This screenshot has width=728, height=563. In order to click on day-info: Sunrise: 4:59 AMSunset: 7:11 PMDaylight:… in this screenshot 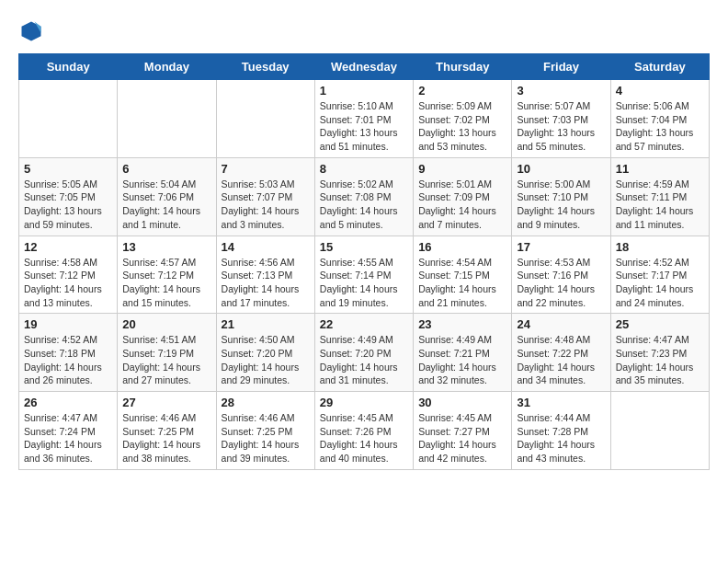, I will do `click(660, 204)`.